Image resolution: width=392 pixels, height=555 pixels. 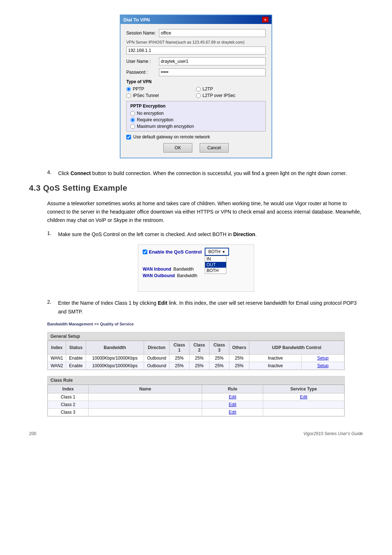 I want to click on cell-class1: 25%, so click(x=179, y=365).